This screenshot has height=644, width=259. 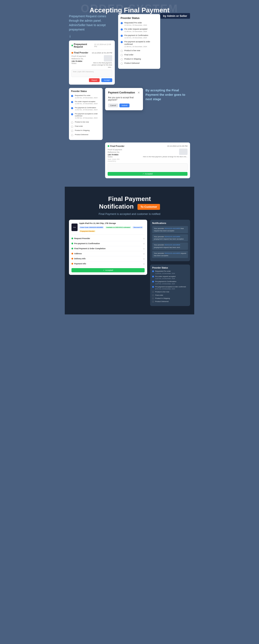 What do you see at coordinates (170, 282) in the screenshot?
I see `status-item-sm: Pre-payment & Confirmation11:37 hrs, 16 …` at bounding box center [170, 282].